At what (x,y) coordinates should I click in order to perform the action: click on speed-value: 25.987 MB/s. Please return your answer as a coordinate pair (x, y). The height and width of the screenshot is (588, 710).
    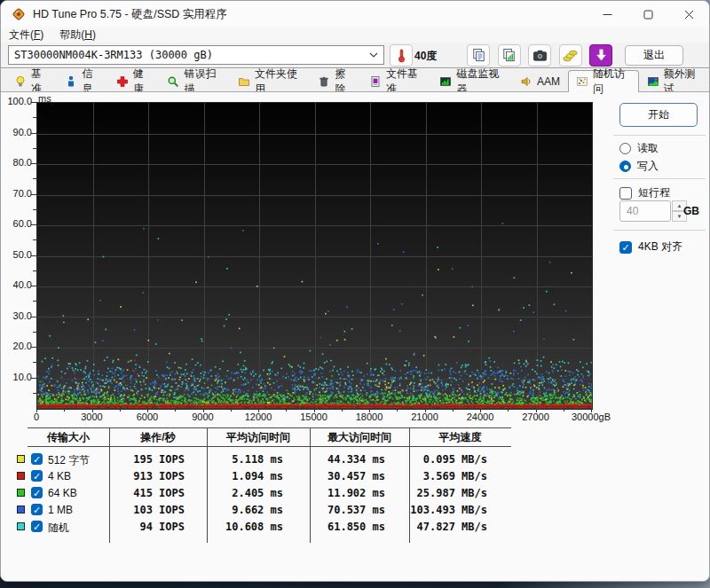
    Looking at the image, I should click on (445, 493).